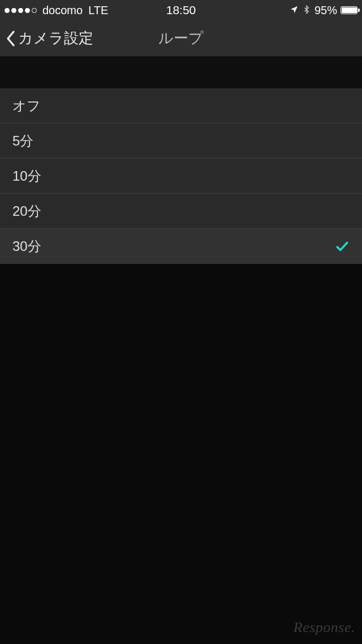  What do you see at coordinates (27, 211) in the screenshot?
I see `option-label: 20分` at bounding box center [27, 211].